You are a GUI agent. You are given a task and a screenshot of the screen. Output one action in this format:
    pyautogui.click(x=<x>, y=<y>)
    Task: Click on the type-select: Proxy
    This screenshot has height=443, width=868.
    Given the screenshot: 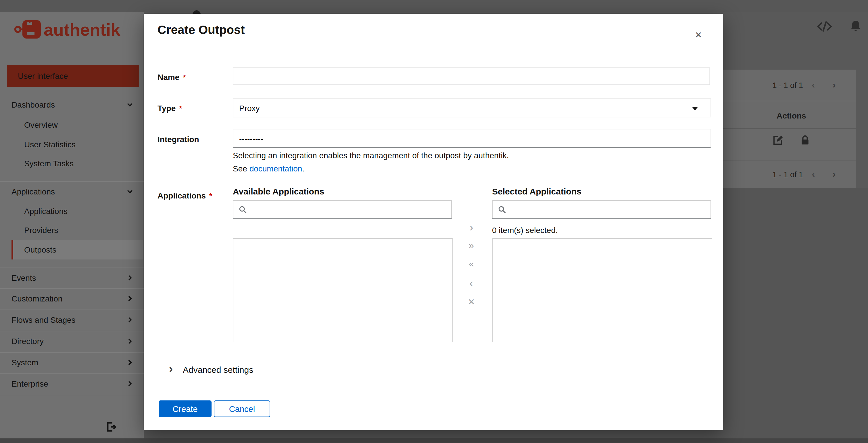 What is the action you would take?
    pyautogui.click(x=472, y=108)
    